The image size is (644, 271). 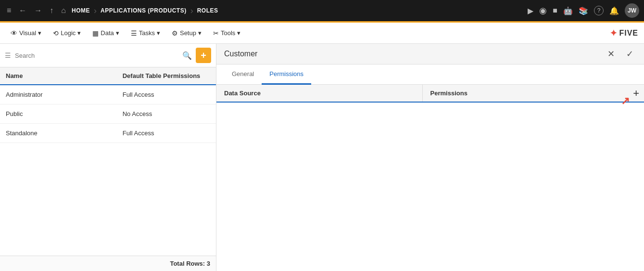 I want to click on close-button: ✕, so click(x=611, y=54).